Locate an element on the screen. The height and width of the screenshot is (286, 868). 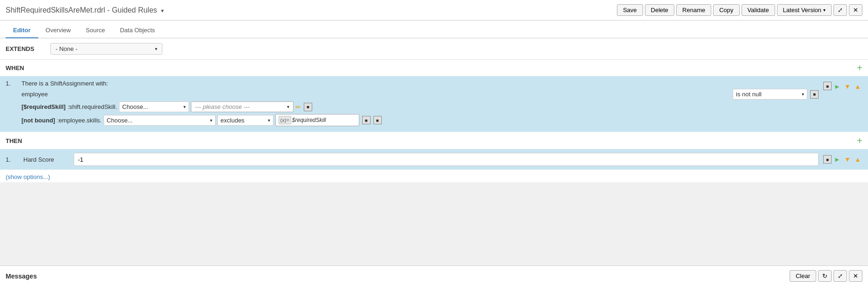
then-move-down-icon: ▼ is located at coordinates (847, 159).